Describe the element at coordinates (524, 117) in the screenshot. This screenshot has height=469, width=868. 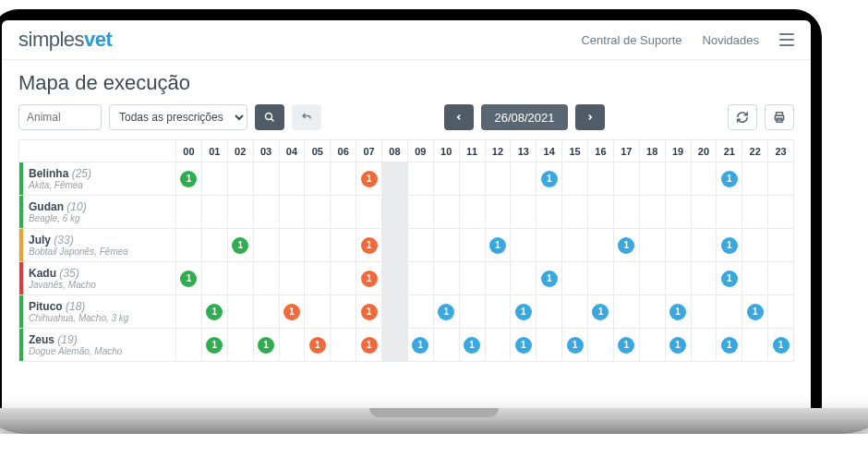
I see `date-display: 26/08/2021` at that location.